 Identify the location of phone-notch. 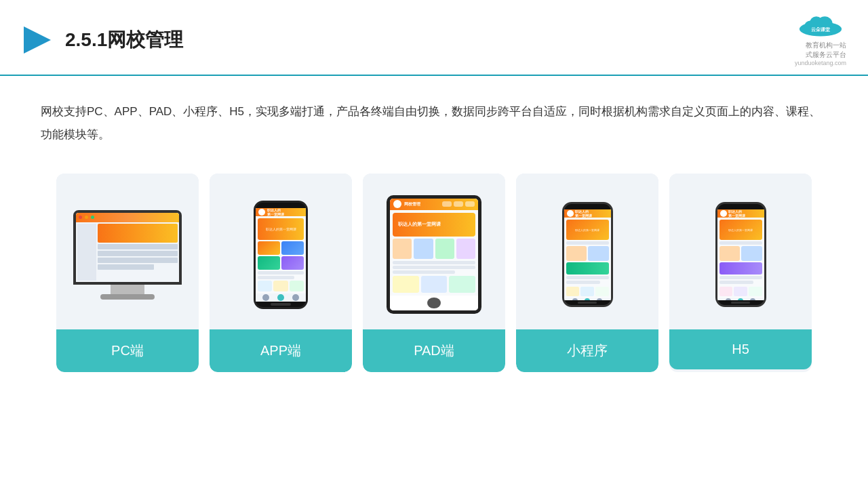
(281, 205).